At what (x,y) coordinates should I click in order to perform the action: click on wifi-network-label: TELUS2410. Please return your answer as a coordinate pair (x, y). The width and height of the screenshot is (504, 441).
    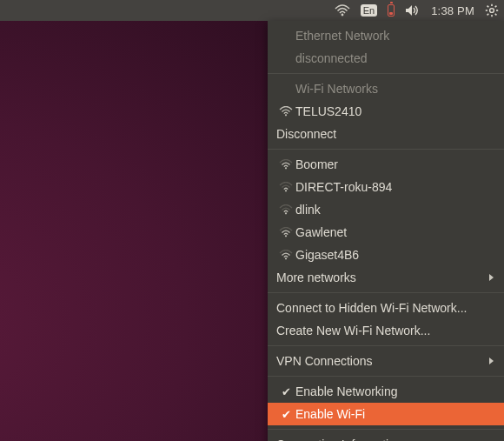
    Looking at the image, I should click on (395, 111).